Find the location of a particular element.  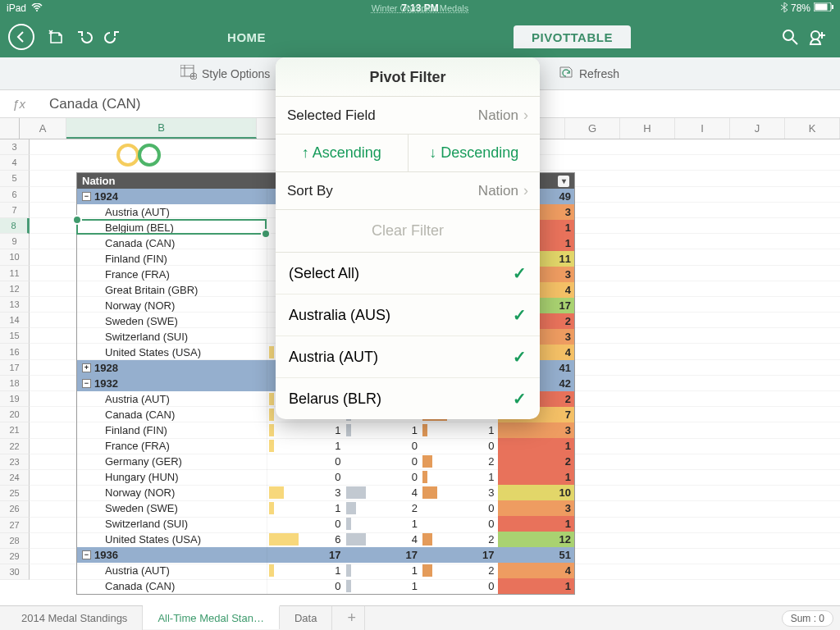

row-header: 6 is located at coordinates (15, 195).